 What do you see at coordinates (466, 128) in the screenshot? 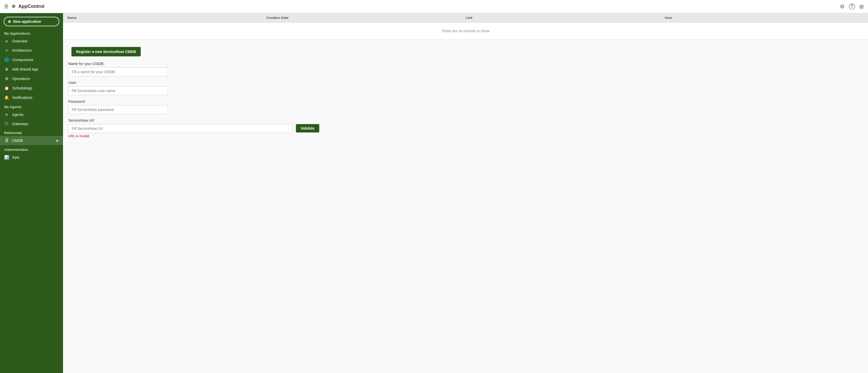
I see `form-group-url: ServiceNow Url: Validate URL is Invalid` at bounding box center [466, 128].